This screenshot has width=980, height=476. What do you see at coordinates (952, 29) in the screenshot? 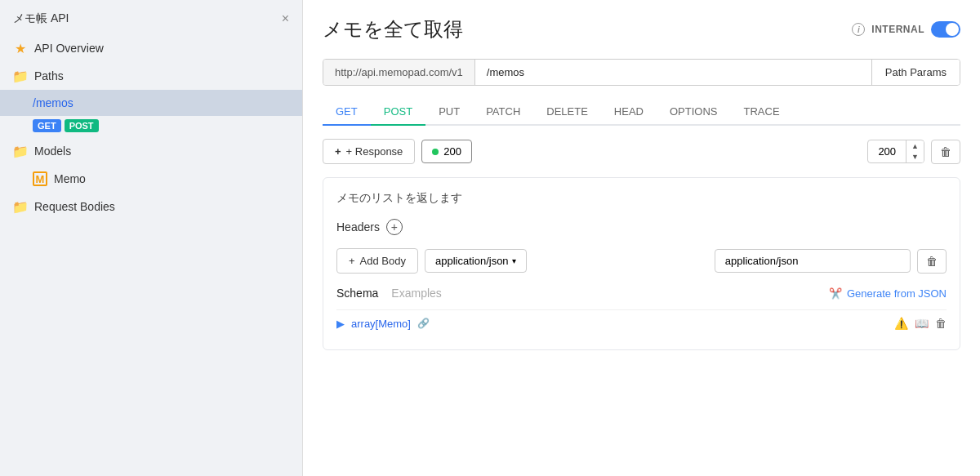
I see `toggle-knob` at bounding box center [952, 29].